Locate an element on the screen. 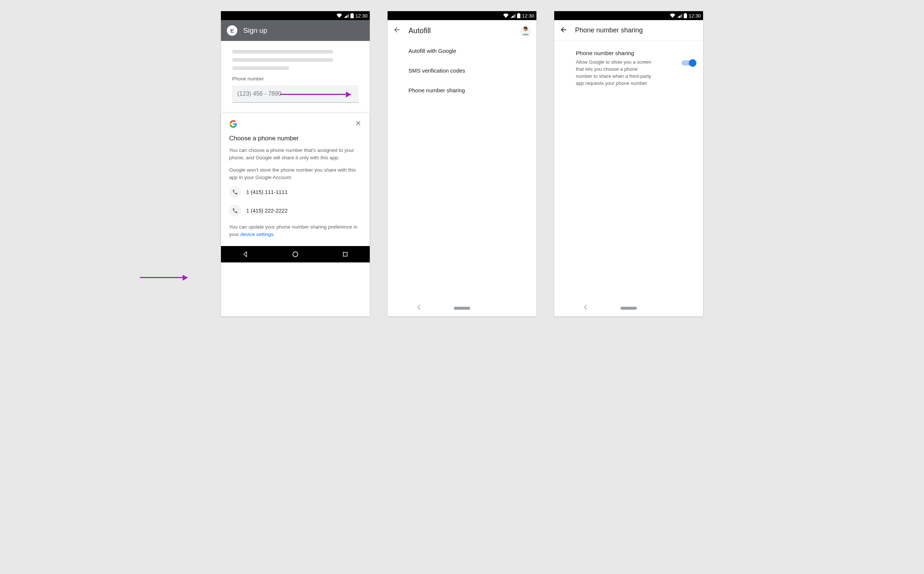 The width and height of the screenshot is (924, 574). settings-body: Phone number sharing Allow Google to sho… is located at coordinates (629, 68).